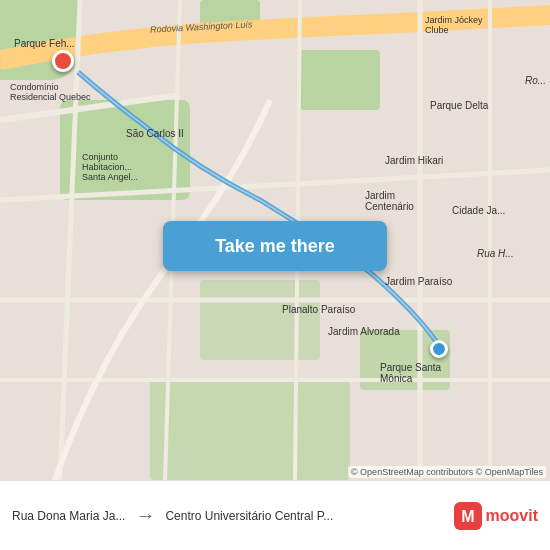 The height and width of the screenshot is (550, 550). What do you see at coordinates (439, 349) in the screenshot?
I see `end-marker` at bounding box center [439, 349].